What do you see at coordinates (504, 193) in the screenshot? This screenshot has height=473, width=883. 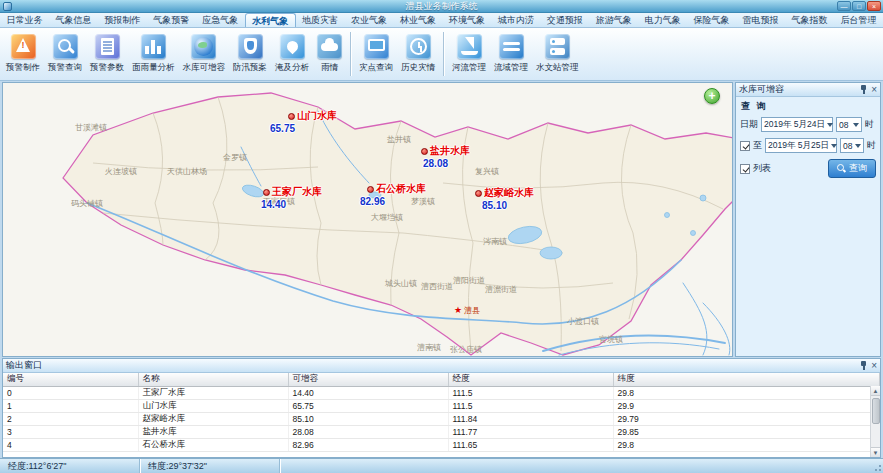 I see `reservoir-marker: 赵家峪水库` at bounding box center [504, 193].